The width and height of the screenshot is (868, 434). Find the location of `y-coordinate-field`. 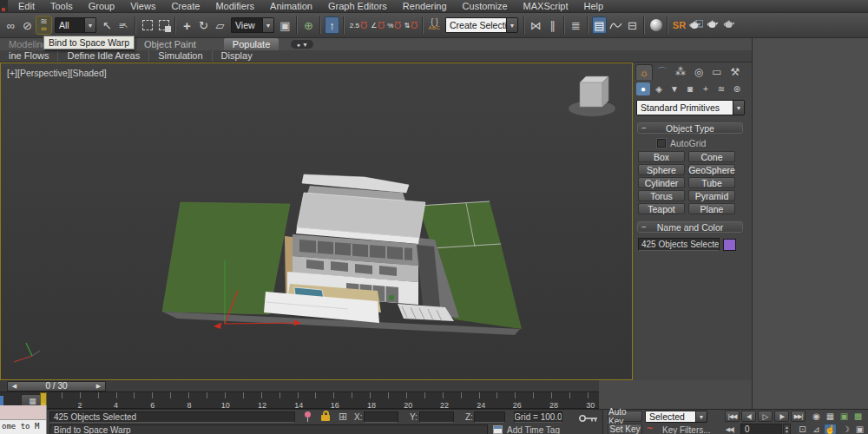

y-coordinate-field is located at coordinates (437, 417).